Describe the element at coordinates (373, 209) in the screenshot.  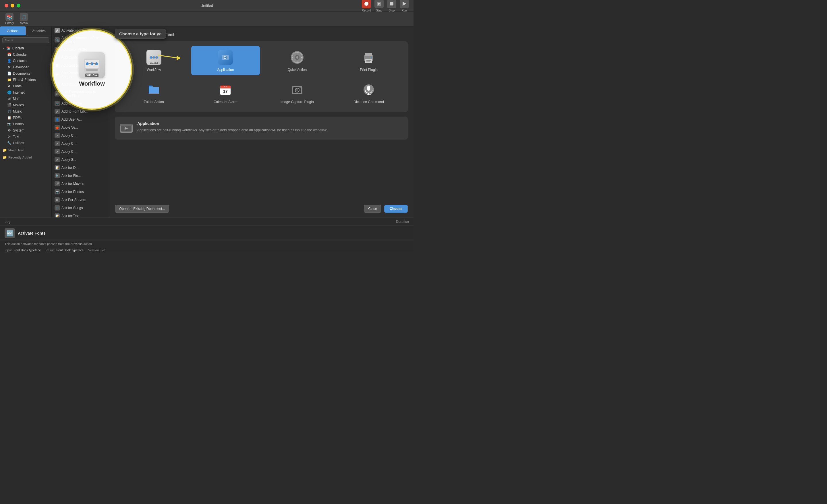
I see `close-button-dialog: Close` at that location.